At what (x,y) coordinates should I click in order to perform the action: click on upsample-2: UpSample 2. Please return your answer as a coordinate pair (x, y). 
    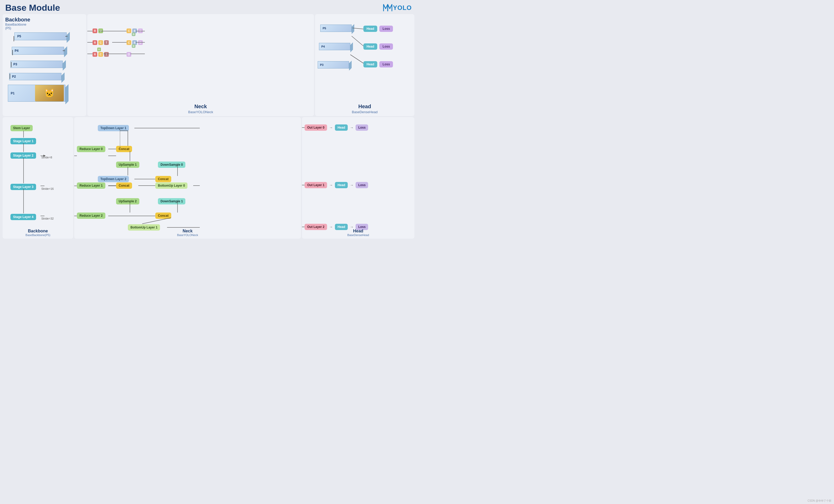
    Looking at the image, I should click on (128, 201).